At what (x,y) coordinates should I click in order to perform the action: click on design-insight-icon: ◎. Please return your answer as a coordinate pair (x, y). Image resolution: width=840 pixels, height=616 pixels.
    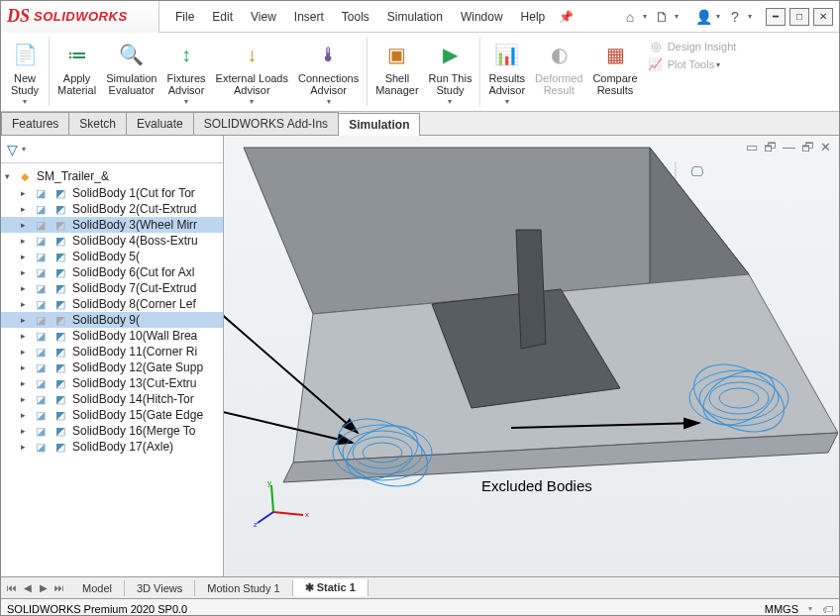
    Looking at the image, I should click on (656, 47).